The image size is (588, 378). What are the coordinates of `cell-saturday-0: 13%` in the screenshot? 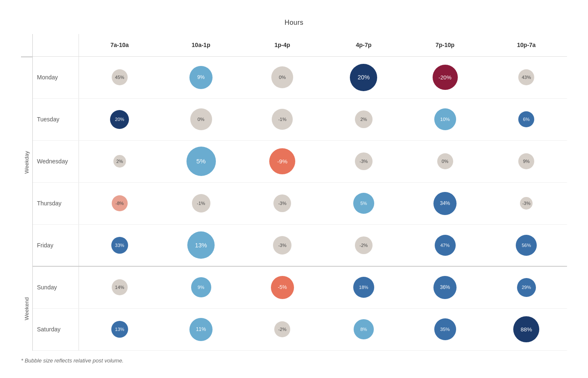 It's located at (120, 329).